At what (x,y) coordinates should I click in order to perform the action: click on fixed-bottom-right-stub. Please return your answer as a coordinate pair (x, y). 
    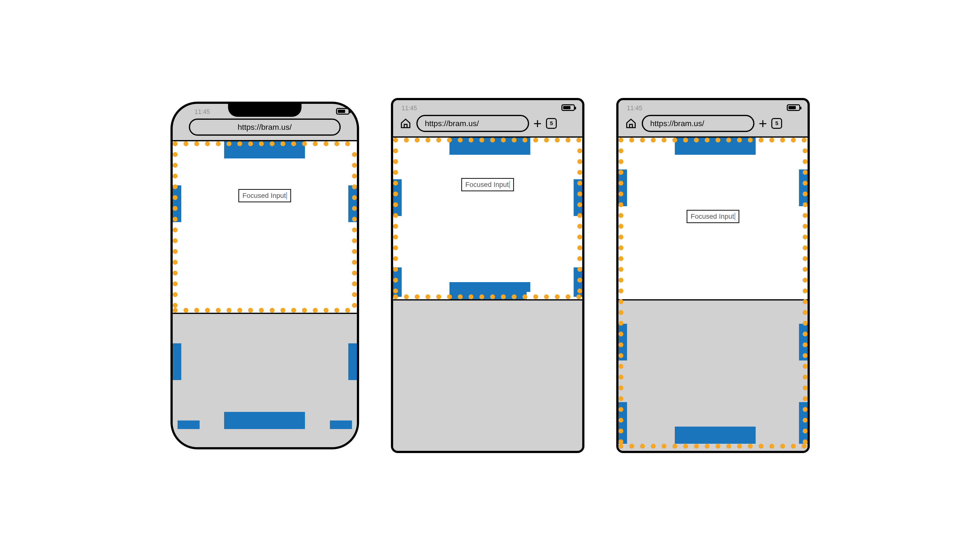
    Looking at the image, I should click on (341, 425).